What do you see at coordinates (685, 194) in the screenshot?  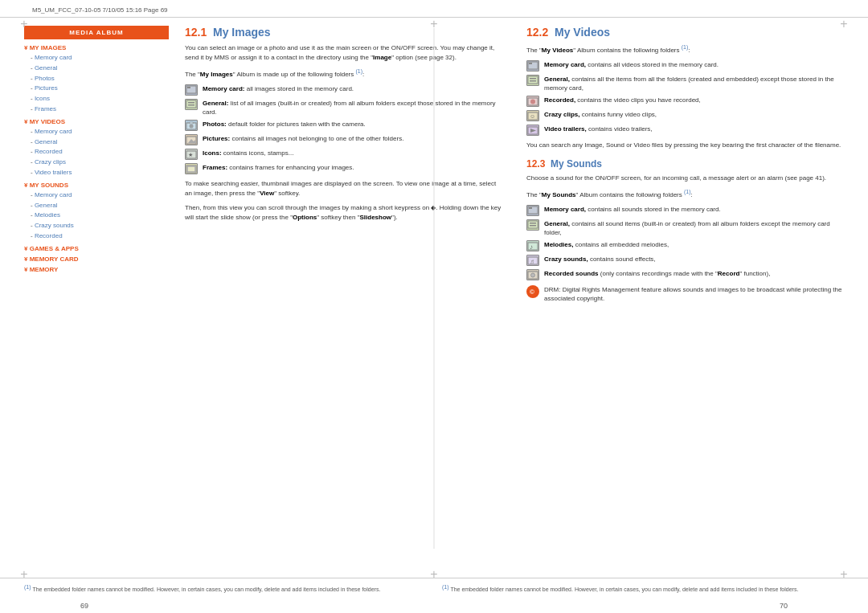 I see `my-sounds-album-intro: The "My Sounds" Album contains the follo…` at bounding box center [685, 194].